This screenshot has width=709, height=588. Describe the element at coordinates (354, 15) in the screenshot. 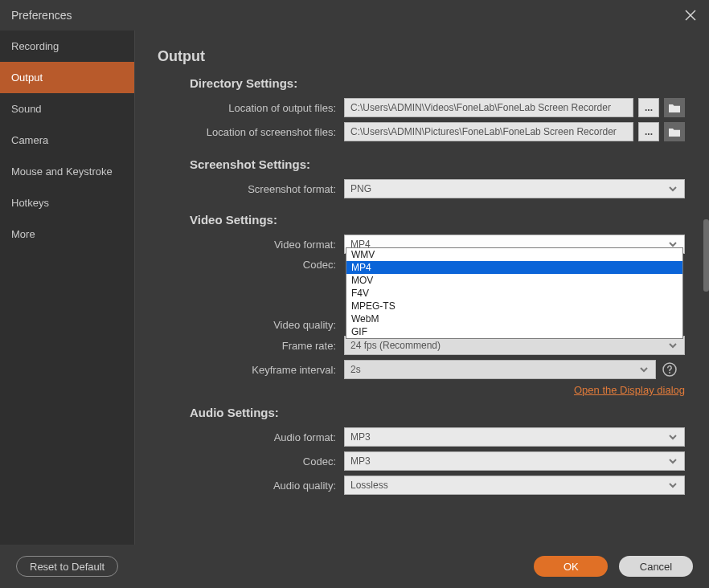

I see `titlebar: Preferences` at that location.